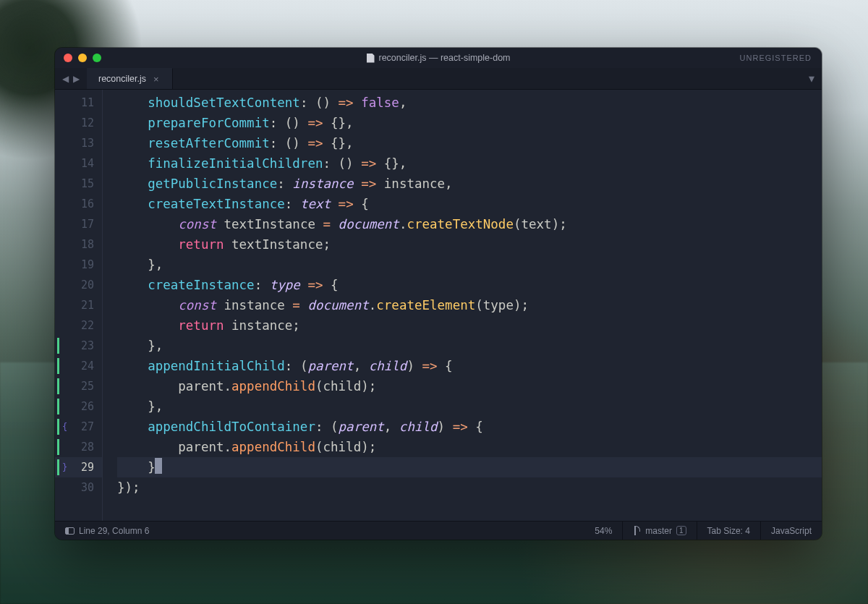  I want to click on syntax-language: JavaScript, so click(791, 531).